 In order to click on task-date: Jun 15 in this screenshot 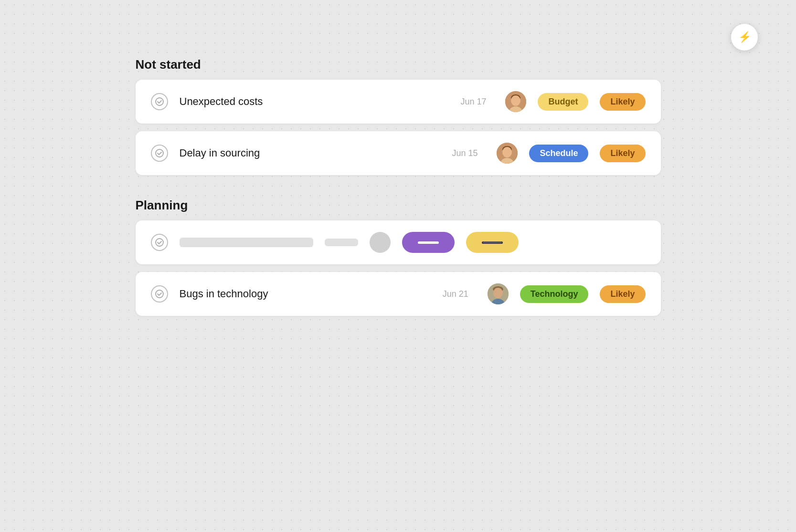, I will do `click(468, 154)`.